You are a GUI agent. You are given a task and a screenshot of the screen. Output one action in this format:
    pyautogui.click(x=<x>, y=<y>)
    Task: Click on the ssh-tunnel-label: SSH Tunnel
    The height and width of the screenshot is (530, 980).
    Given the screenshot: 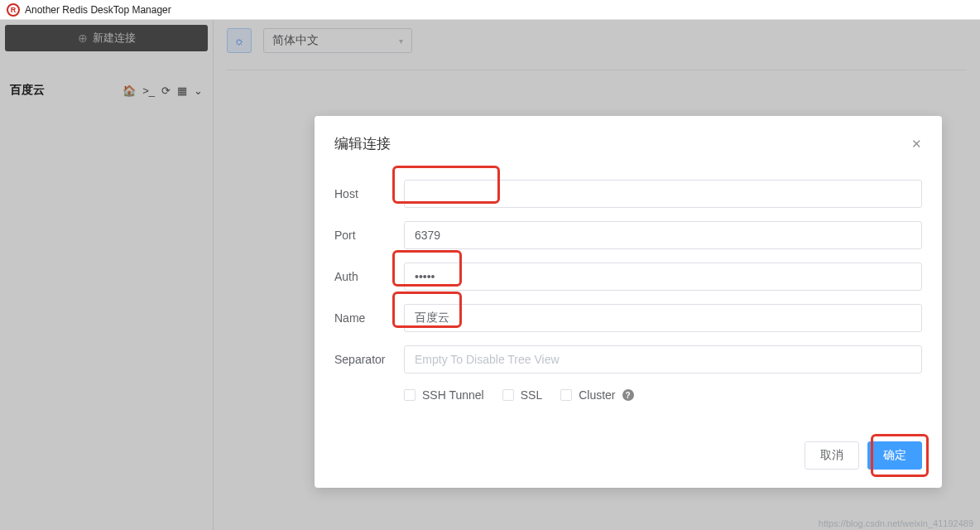 What is the action you would take?
    pyautogui.click(x=454, y=395)
    